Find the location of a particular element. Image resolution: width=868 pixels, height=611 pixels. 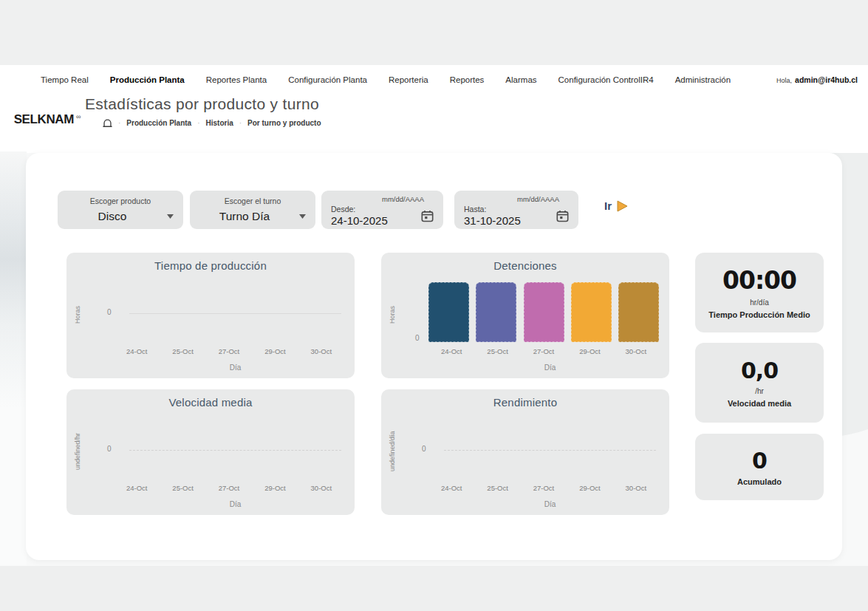

decorative-left-gradient is located at coordinates (13, 358).